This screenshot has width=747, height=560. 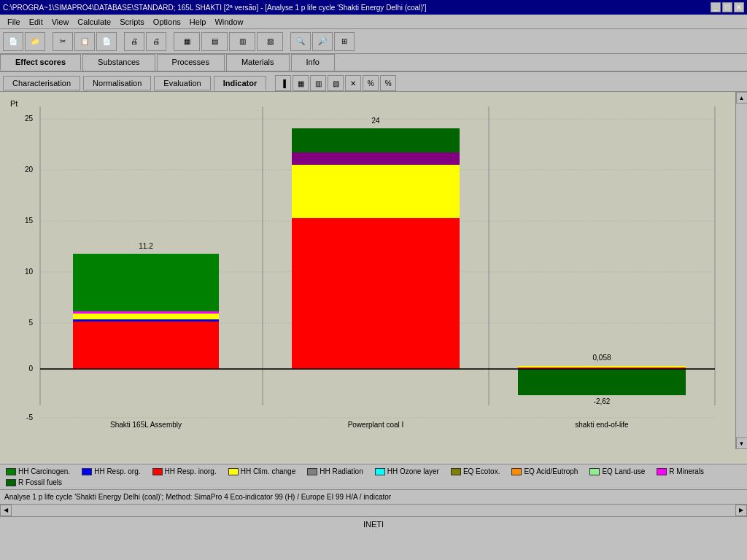 I want to click on toolbar-btn6: ▤, so click(x=214, y=42).